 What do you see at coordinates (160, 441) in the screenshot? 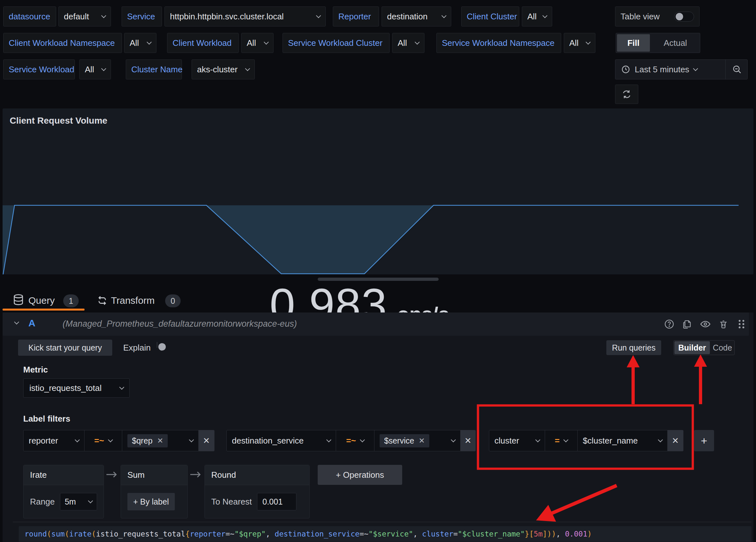
I see `filter-value-select: $qrep` at bounding box center [160, 441].